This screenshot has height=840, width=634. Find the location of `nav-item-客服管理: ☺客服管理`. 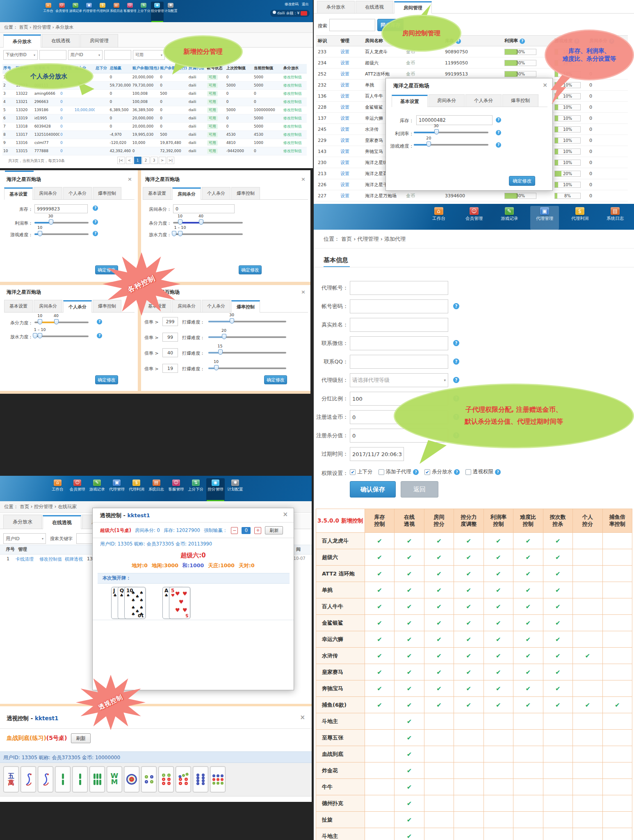

nav-item-客服管理: ☺客服管理 is located at coordinates (130, 12).